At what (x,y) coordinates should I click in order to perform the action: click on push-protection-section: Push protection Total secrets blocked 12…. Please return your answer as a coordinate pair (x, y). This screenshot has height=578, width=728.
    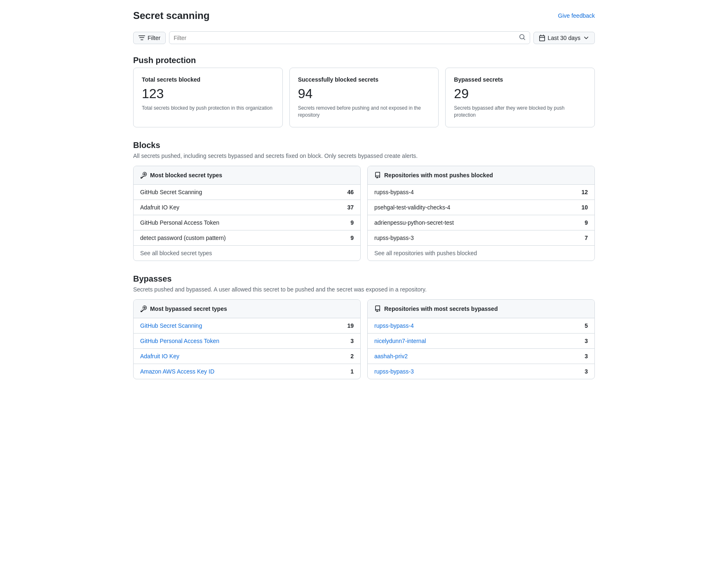
    Looking at the image, I should click on (364, 92).